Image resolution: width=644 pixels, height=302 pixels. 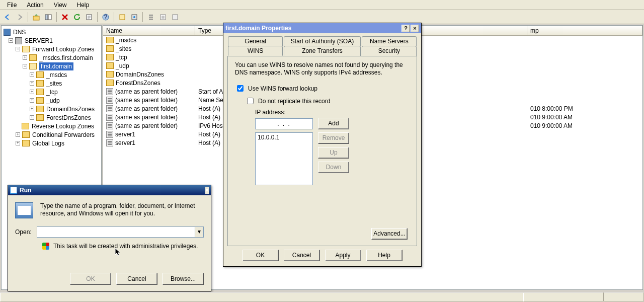 What do you see at coordinates (149, 30) in the screenshot?
I see `col-name: Name` at bounding box center [149, 30].